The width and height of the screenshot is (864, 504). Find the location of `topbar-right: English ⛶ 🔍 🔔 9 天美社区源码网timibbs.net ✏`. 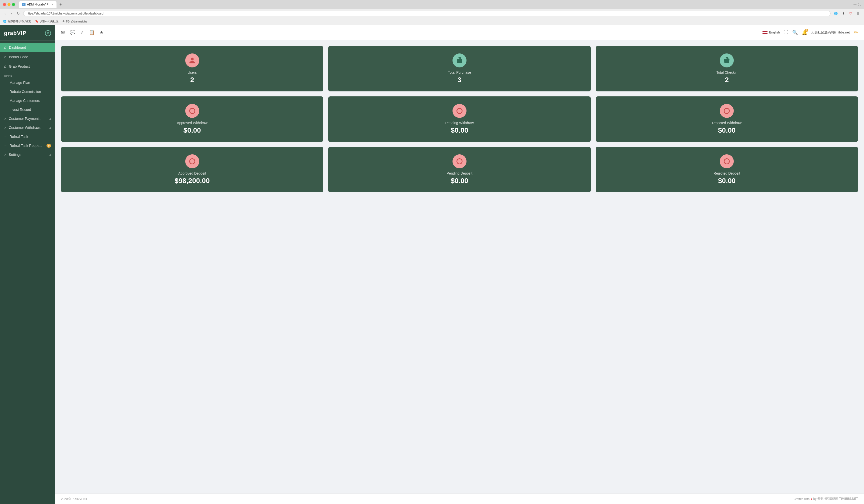

topbar-right: English ⛶ 🔍 🔔 9 天美社区源码网timibbs.net ✏ is located at coordinates (810, 33).